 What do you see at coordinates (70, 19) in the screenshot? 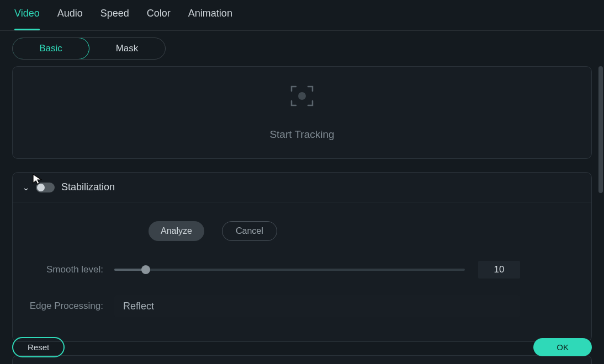
I see `tab-audio: Audio` at bounding box center [70, 19].